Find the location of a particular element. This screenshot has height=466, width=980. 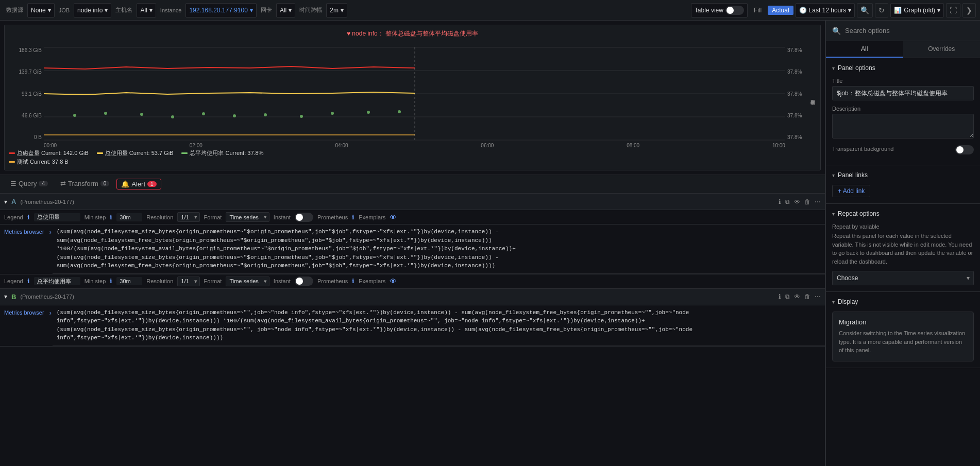

query-a-settings: Legend ℹ Min step ℹ Resolution 1/1 ▾ For… is located at coordinates (412, 217).